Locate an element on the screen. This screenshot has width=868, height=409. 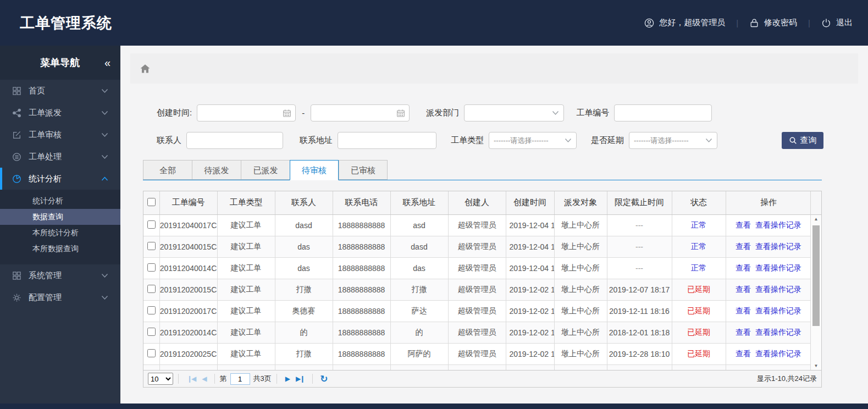
query-button: 查询 is located at coordinates (803, 141).